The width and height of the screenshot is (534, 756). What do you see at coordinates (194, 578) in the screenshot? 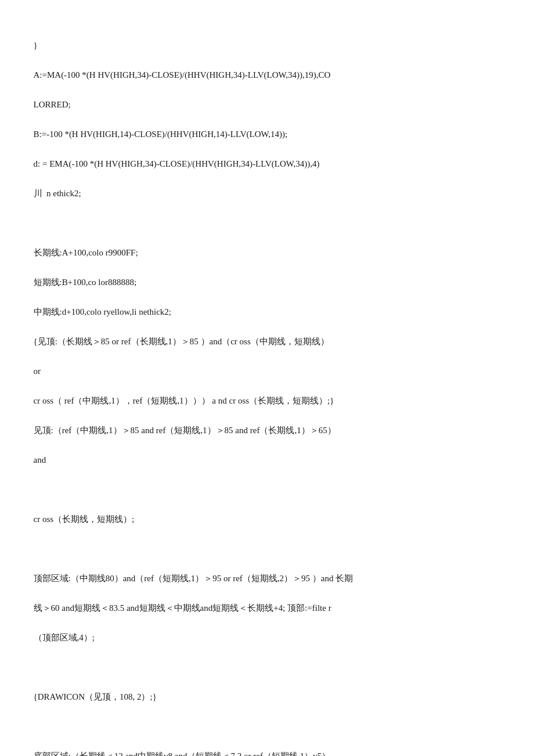
I see `code-line-14: 顶部区域:（中期线80）and（ref（短期线,1）＞95 or ref（短期线…` at bounding box center [194, 578].